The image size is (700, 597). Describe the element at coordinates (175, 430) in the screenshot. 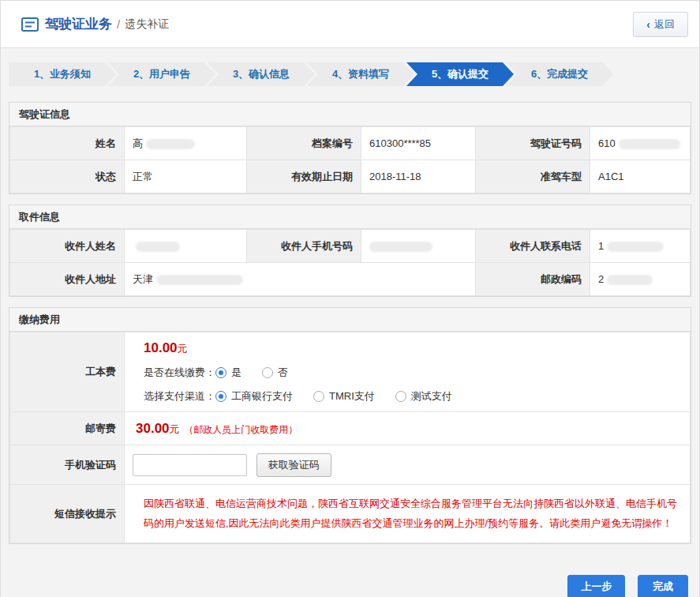

I see `postage-fee-unit: 元` at that location.